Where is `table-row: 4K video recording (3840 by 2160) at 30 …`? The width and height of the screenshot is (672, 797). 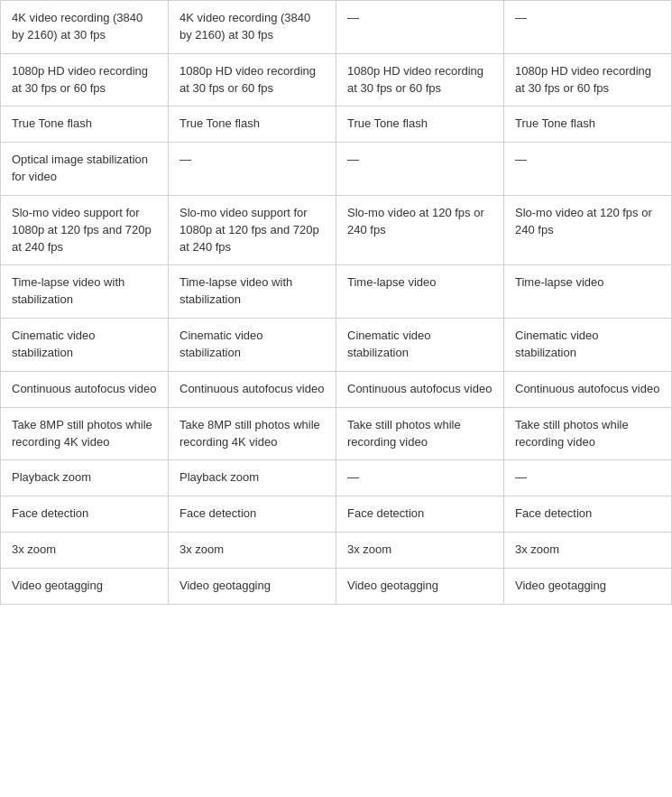
table-row: 4K video recording (3840 by 2160) at 30 … is located at coordinates (336, 27).